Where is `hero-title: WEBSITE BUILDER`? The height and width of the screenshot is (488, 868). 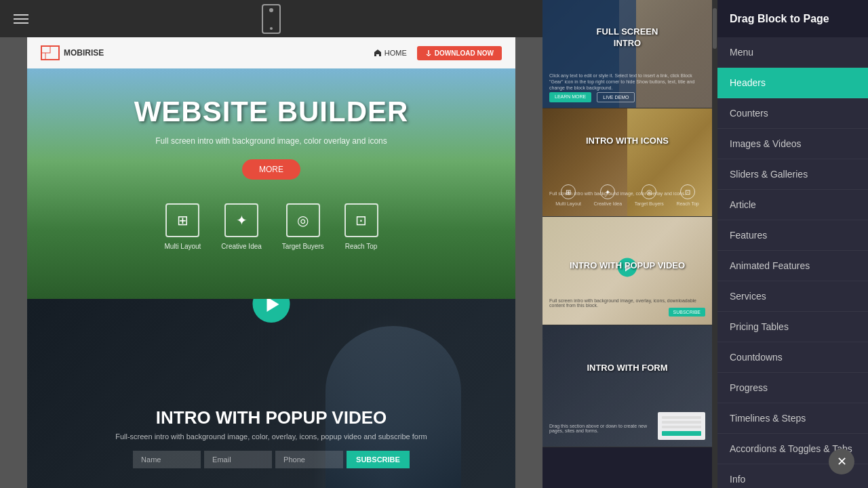
hero-title: WEBSITE BUILDER is located at coordinates (271, 112).